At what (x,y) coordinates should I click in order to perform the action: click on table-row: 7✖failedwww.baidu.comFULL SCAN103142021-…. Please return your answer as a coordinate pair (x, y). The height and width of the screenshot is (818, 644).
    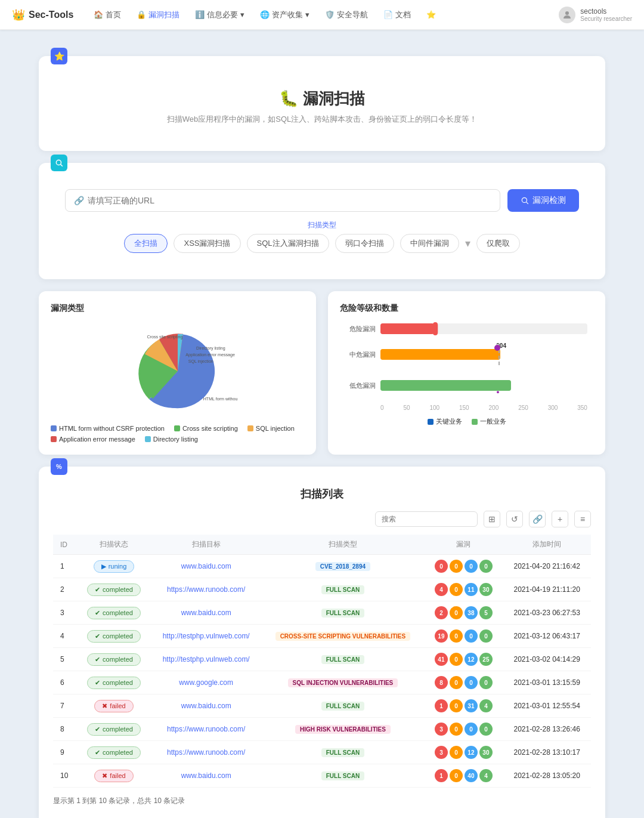
    Looking at the image, I should click on (322, 706).